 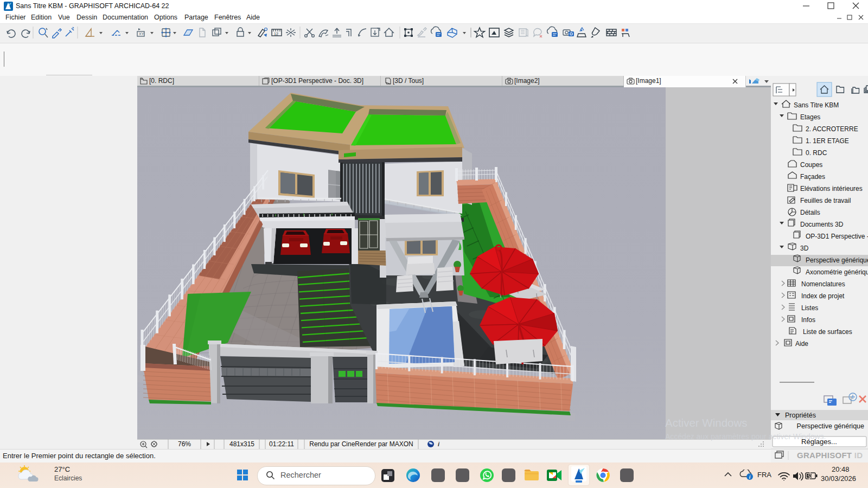 I want to click on svg-text: Perspective générique, so click(x=831, y=426).